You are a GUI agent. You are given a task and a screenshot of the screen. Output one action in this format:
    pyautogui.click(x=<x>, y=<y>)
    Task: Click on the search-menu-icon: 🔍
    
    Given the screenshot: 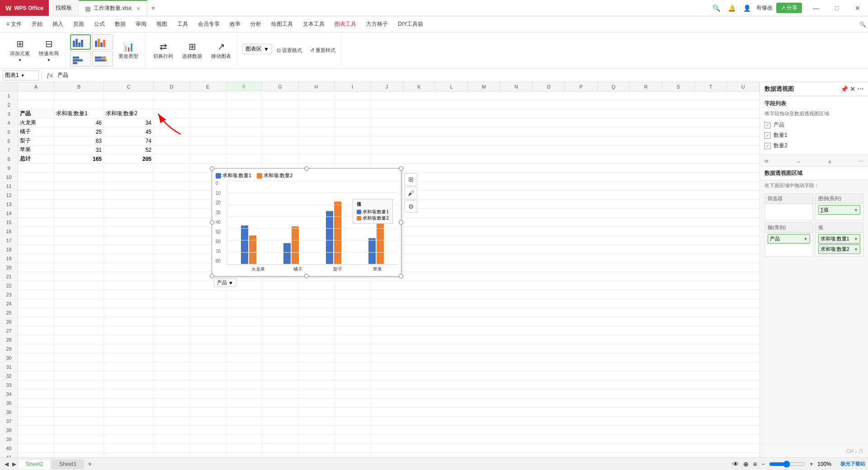 What is the action you would take?
    pyautogui.click(x=863, y=24)
    